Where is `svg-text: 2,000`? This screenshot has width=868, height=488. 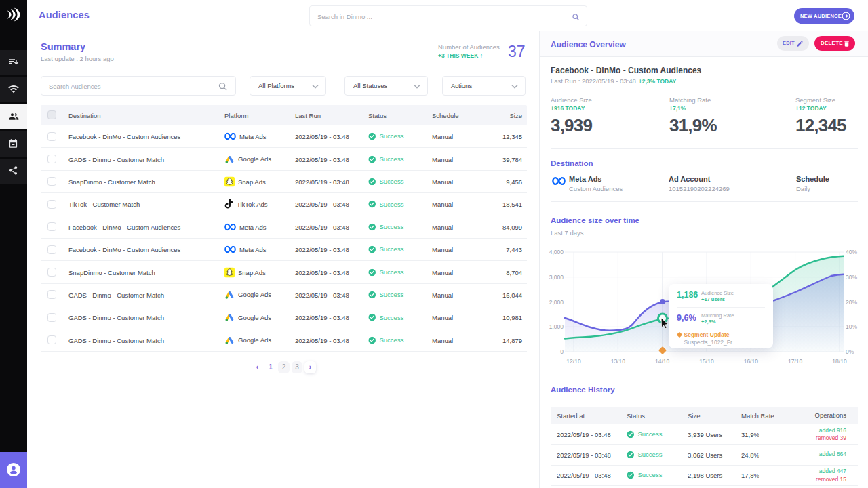
svg-text: 2,000 is located at coordinates (557, 302).